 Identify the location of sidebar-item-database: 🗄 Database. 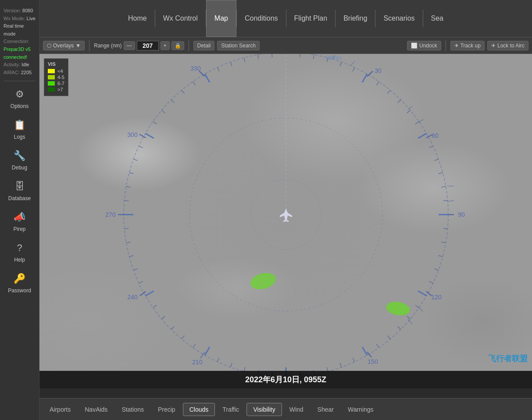
(19, 190).